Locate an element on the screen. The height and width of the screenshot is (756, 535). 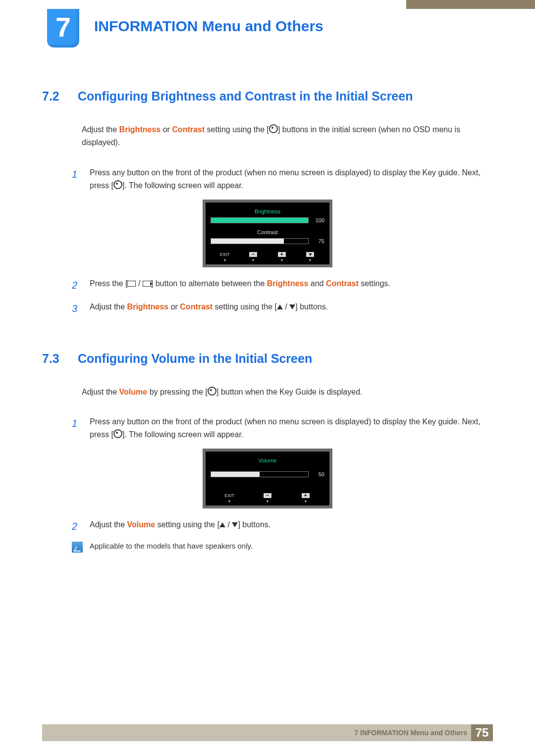
osd-inner: Volume 50 EXIT − + ▾ ▾ ▾ is located at coordinates (268, 478).